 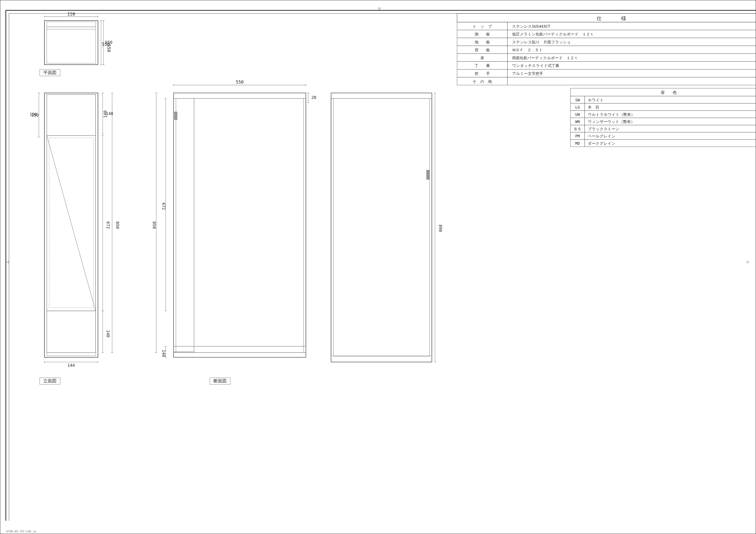 What do you see at coordinates (71, 365) in the screenshot?
I see `svg-text: 144` at bounding box center [71, 365].